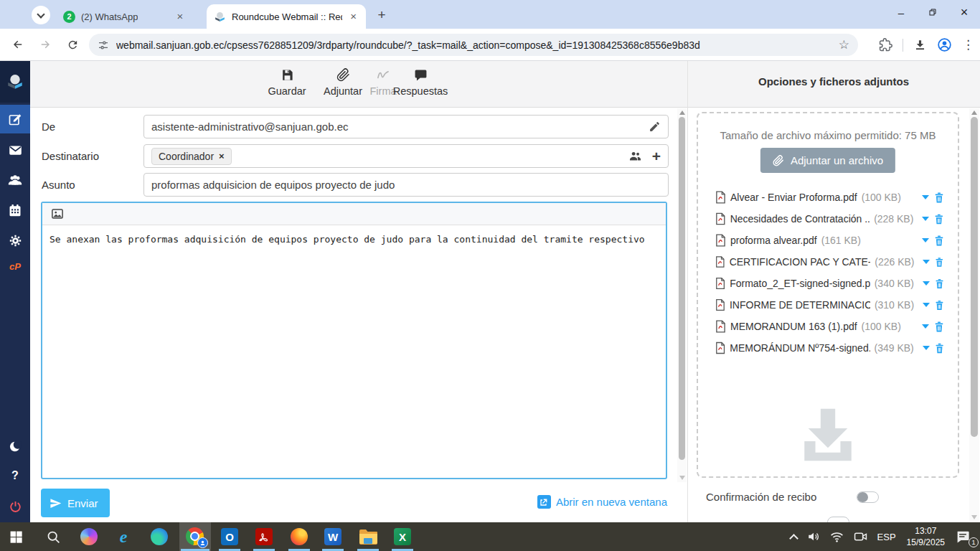 Image resolution: width=980 pixels, height=551 pixels. I want to click on notification-center-button: 1, so click(966, 537).